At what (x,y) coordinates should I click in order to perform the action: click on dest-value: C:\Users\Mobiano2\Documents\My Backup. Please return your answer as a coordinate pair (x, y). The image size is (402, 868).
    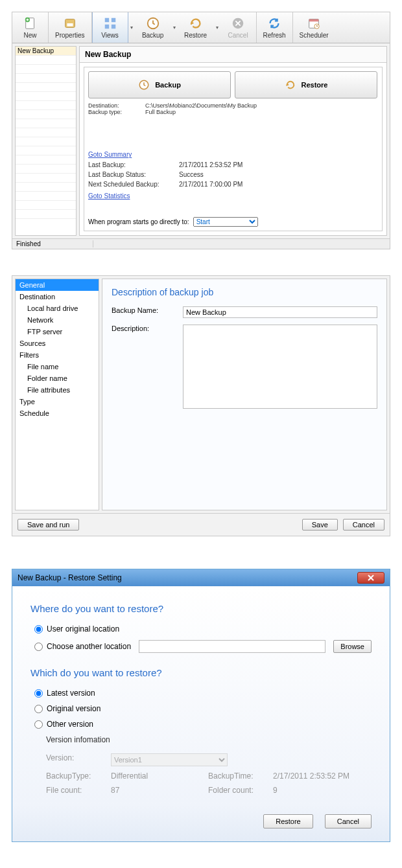
    Looking at the image, I should click on (201, 106).